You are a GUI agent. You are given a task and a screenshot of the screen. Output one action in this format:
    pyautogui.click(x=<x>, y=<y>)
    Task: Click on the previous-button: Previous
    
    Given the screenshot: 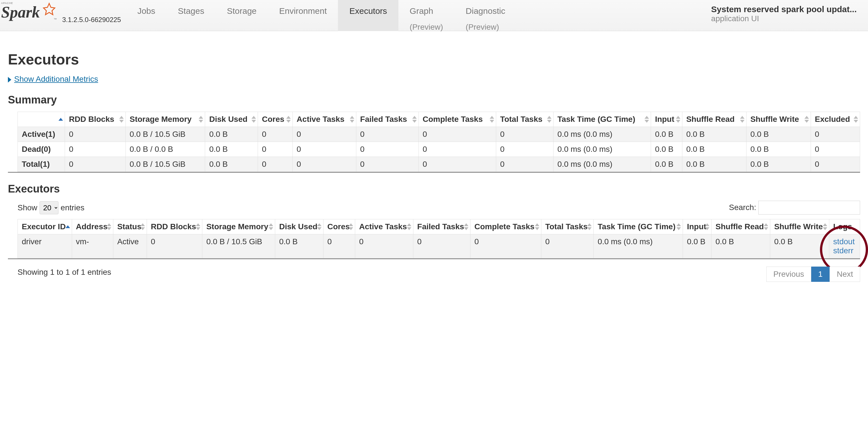 What is the action you would take?
    pyautogui.click(x=788, y=274)
    